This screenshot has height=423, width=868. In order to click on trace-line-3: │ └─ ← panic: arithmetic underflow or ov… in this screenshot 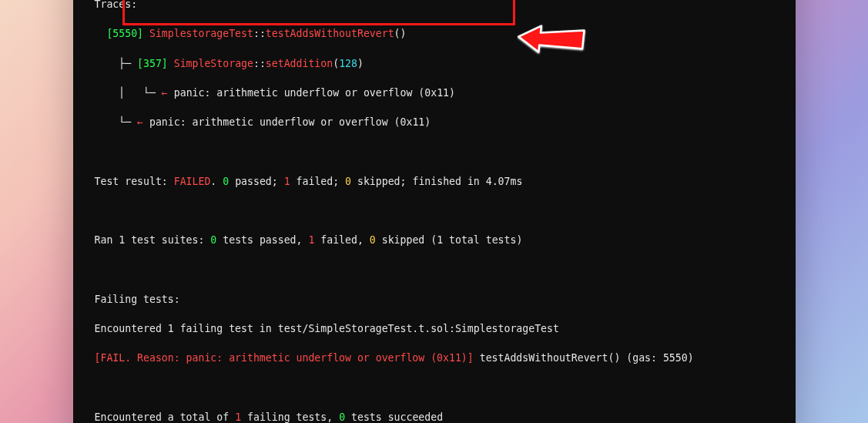, I will do `click(434, 92)`.